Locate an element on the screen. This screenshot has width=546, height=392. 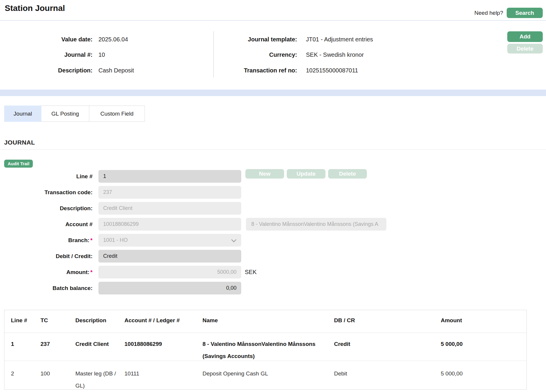
row2-account: 10111 is located at coordinates (163, 376).